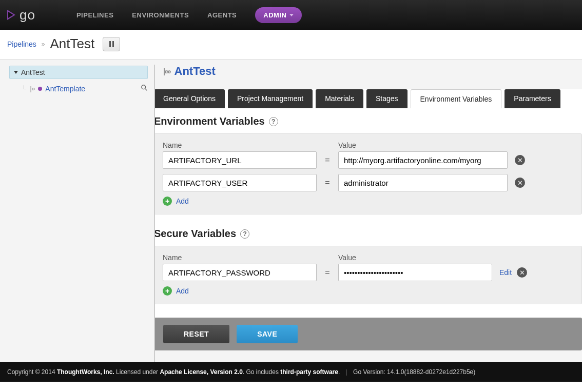 The height and width of the screenshot is (392, 582). I want to click on secure-name-header: Name, so click(240, 258).